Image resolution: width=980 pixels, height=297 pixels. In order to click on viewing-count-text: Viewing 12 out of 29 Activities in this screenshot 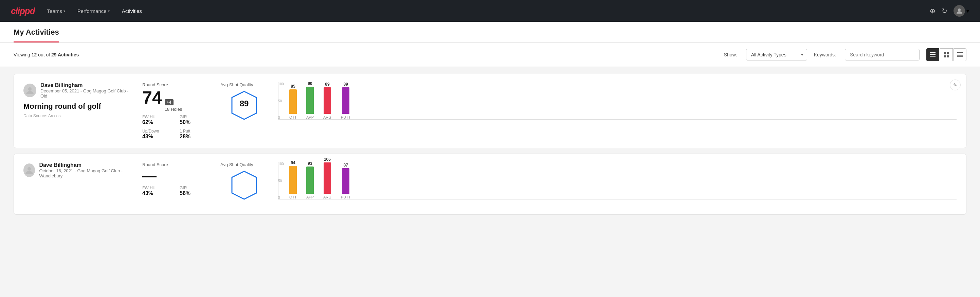, I will do `click(365, 55)`.